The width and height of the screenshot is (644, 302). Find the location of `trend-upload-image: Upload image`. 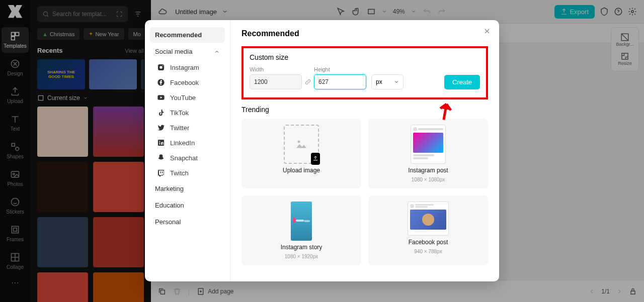

trend-upload-image: Upload image is located at coordinates (301, 154).